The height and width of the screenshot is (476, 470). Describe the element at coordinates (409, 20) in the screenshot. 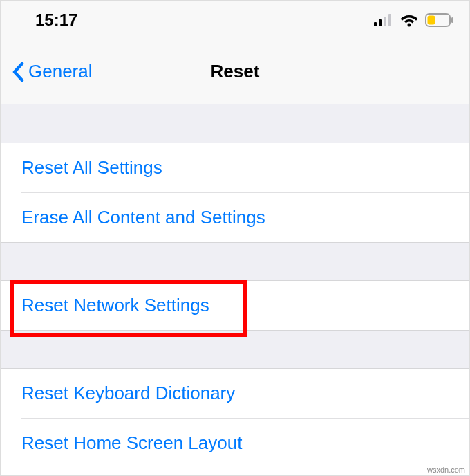

I see `wifi-icon` at that location.